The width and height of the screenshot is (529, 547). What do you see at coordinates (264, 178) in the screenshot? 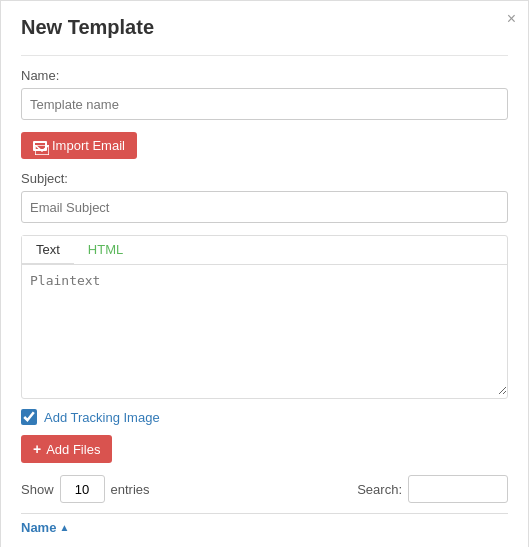
I see `subject-label: Subject:` at bounding box center [264, 178].